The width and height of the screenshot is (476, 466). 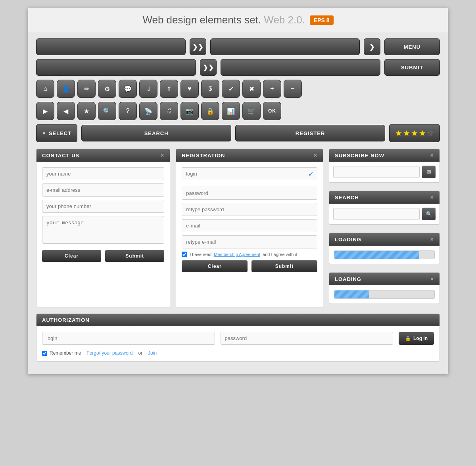 I want to click on star-1: ★, so click(x=399, y=133).